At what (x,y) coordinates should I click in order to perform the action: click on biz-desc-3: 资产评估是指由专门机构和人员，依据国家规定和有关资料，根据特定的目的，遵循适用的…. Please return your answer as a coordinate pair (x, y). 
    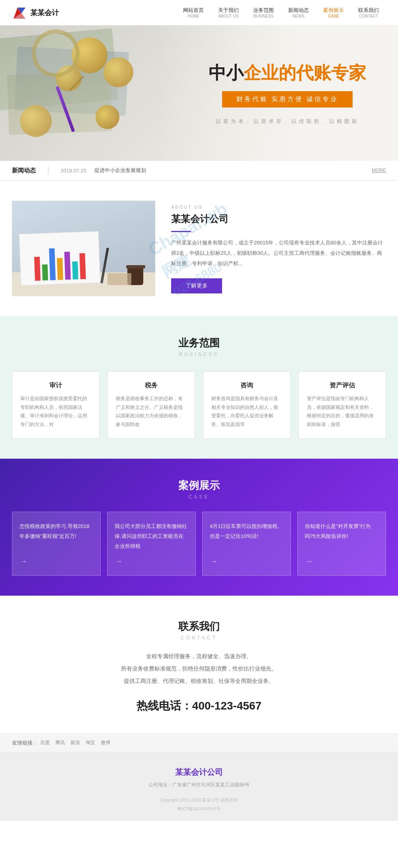
    Looking at the image, I should click on (342, 412).